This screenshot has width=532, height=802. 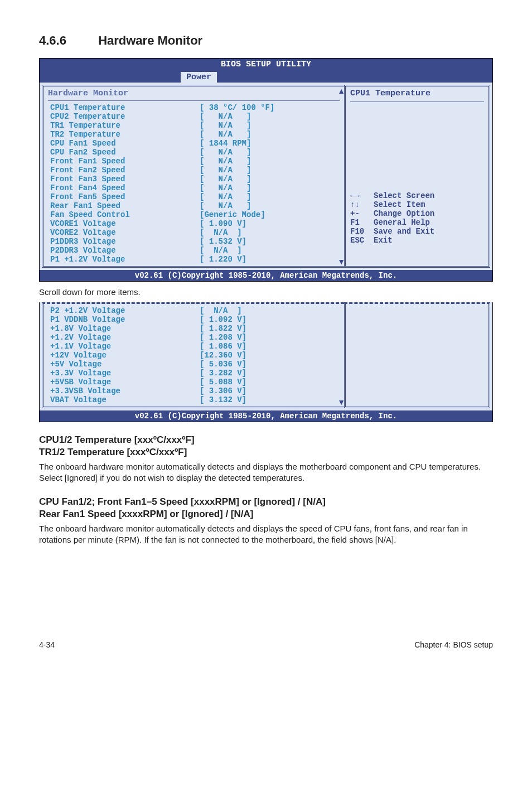 I want to click on table-row: P1 +1.2V Voltage[ 1.220 V], so click(x=194, y=259).